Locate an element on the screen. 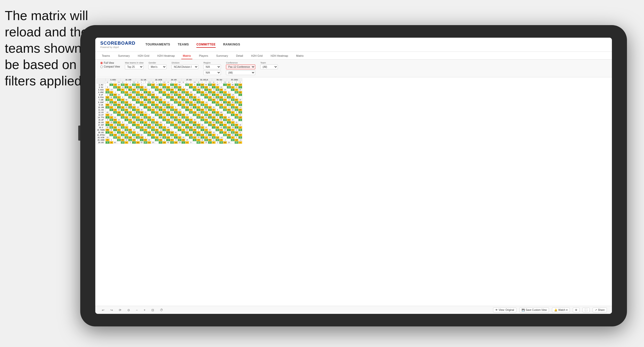  sub-nav-h2h-grid: H2H Grid is located at coordinates (143, 56).